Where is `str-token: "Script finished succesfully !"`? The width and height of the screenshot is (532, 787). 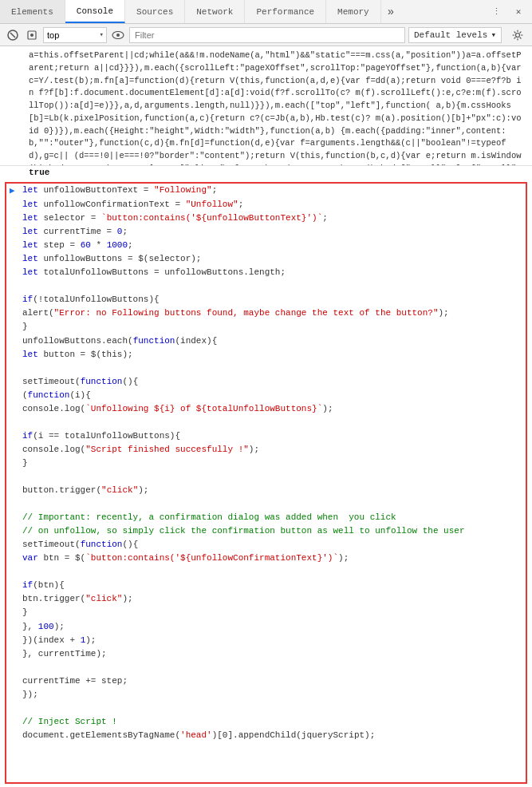 str-token: "Script finished succesfully !" is located at coordinates (167, 449).